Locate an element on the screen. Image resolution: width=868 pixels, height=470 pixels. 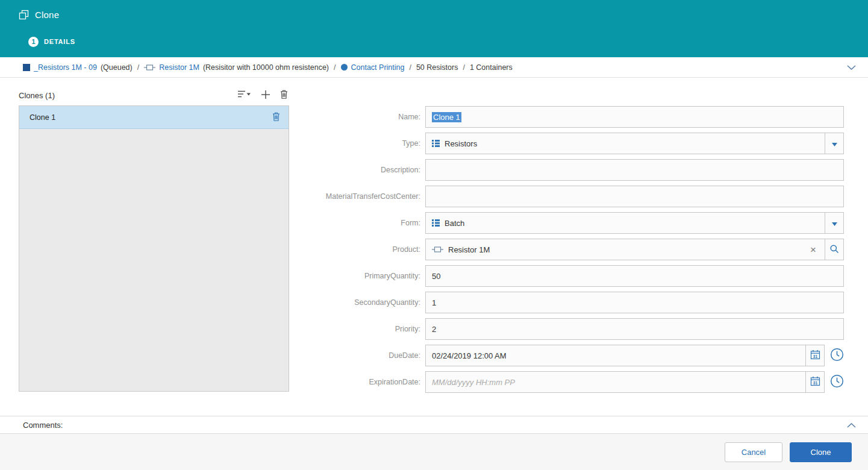
lot-status-text: (Queued) is located at coordinates (117, 67).